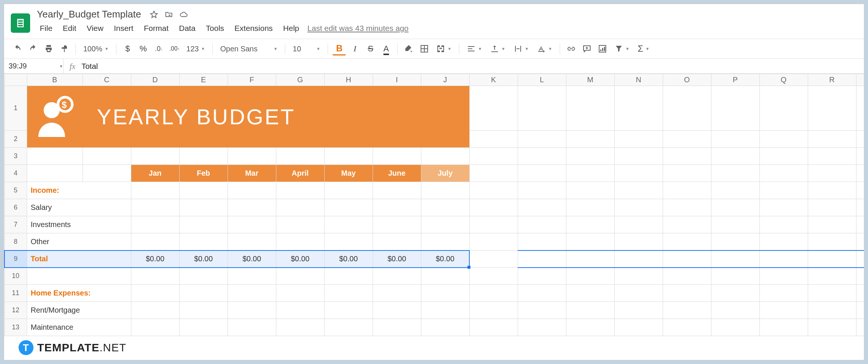 The width and height of the screenshot is (868, 364). What do you see at coordinates (79, 191) in the screenshot?
I see `section-income: Income:` at bounding box center [79, 191].